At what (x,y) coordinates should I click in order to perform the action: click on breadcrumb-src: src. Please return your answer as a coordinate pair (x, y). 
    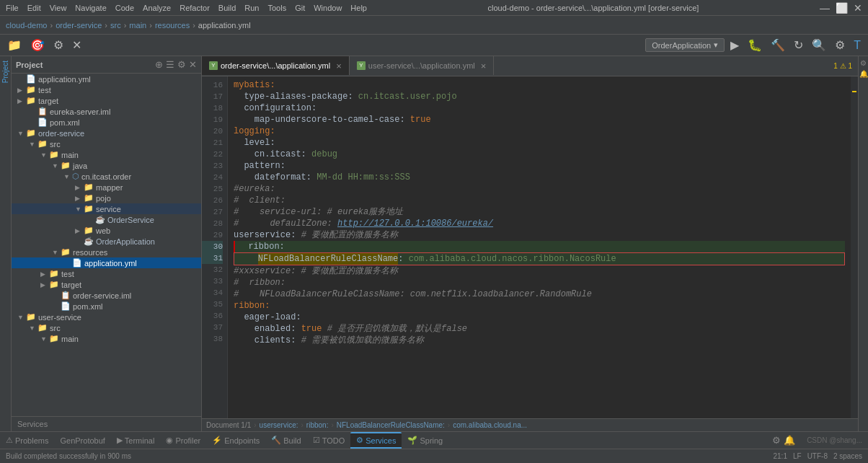
    Looking at the image, I should click on (115, 25).